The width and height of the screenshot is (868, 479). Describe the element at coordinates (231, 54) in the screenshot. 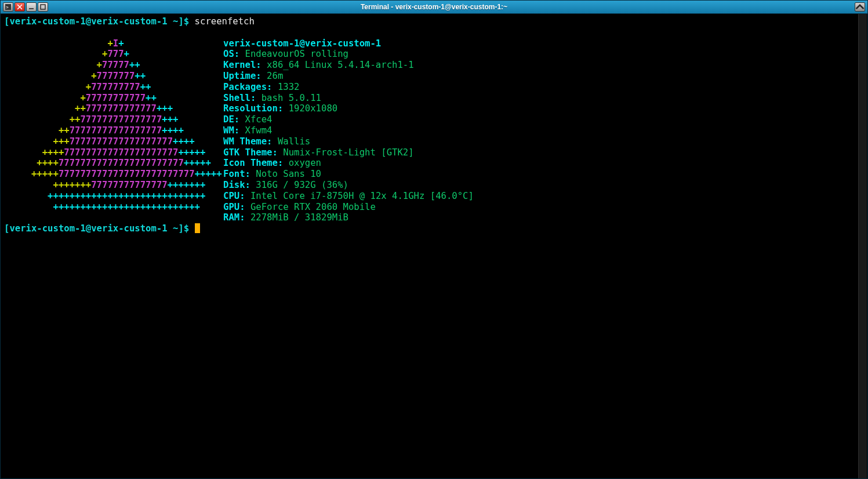

I see `info-label: OS:` at that location.